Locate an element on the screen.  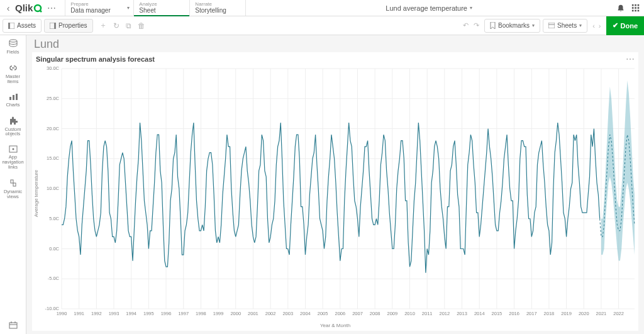
tab-main: Data manager is located at coordinates (99, 11).